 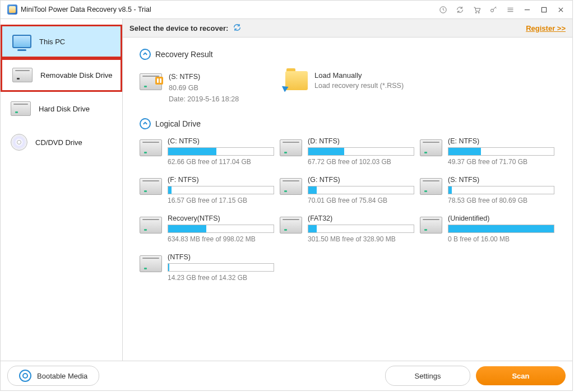 What do you see at coordinates (493, 10) in the screenshot?
I see `key-icon` at bounding box center [493, 10].